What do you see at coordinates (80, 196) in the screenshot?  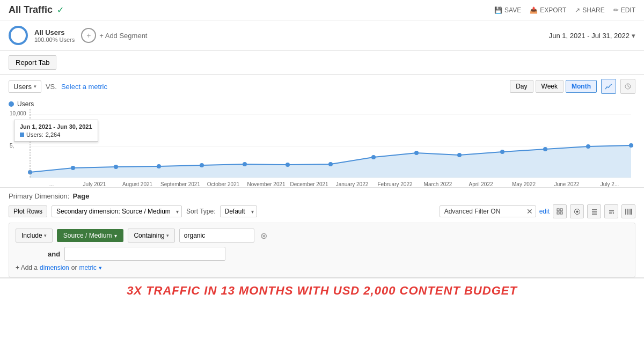 I see `primary-dim-value: Page` at bounding box center [80, 196].